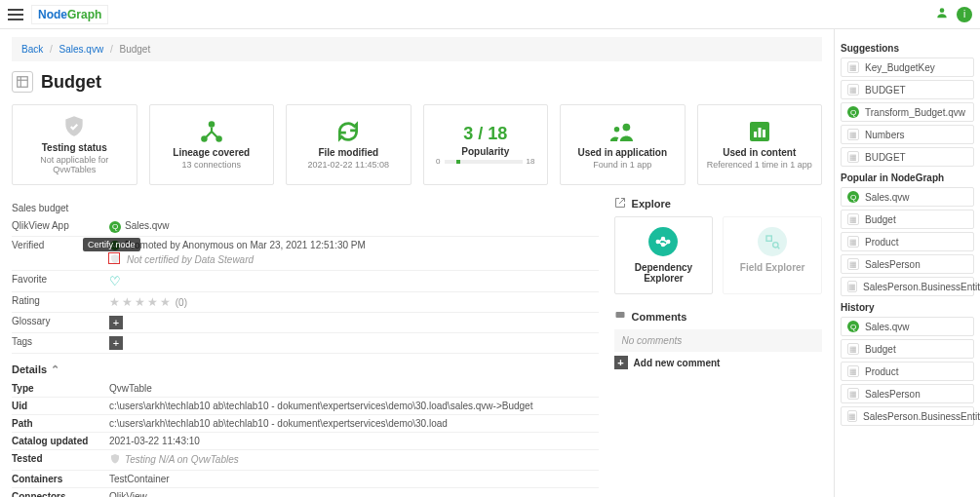  I want to click on sidebar-popular-title: Popular in NodeGraph, so click(907, 177).